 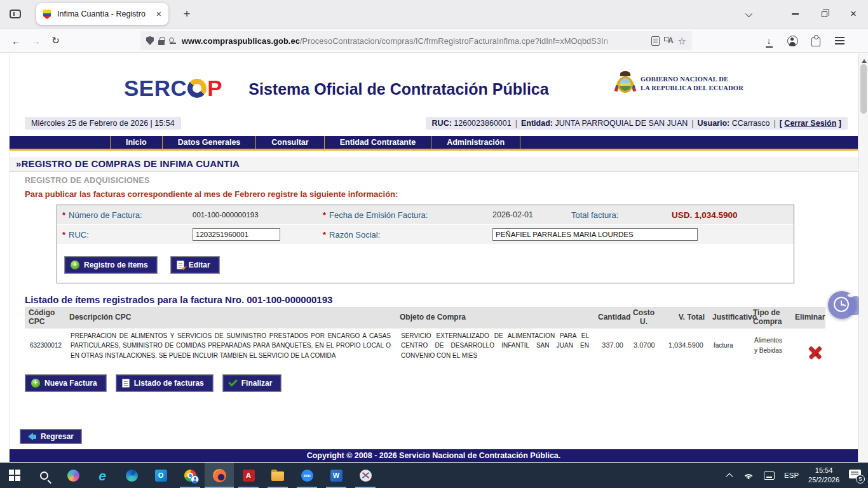 What do you see at coordinates (749, 475) in the screenshot?
I see `wifi-icon` at bounding box center [749, 475].